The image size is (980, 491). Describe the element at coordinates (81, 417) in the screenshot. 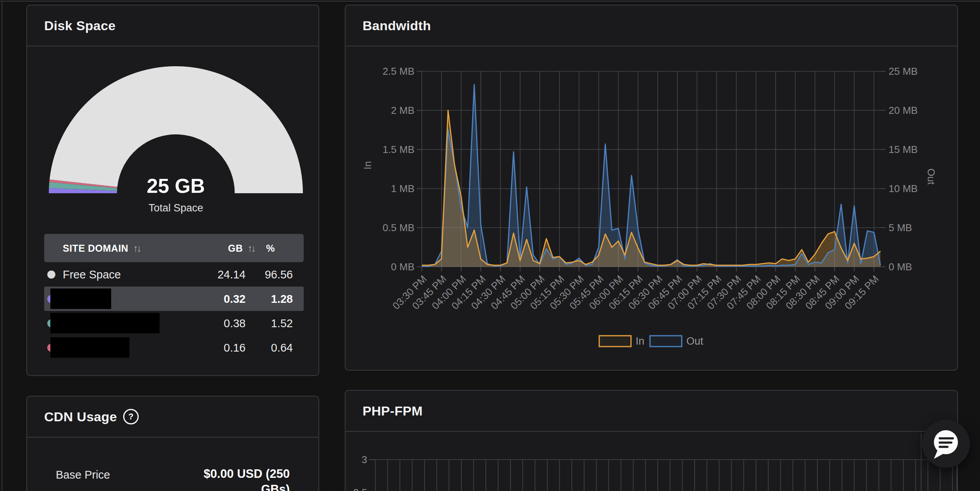

I see `cdn-usage-title: CDN Usage` at that location.